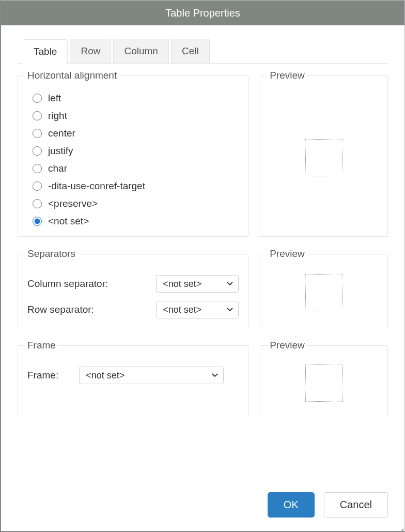  I want to click on frame-row-block: Frame Frame: <not set> Preview, so click(202, 378).